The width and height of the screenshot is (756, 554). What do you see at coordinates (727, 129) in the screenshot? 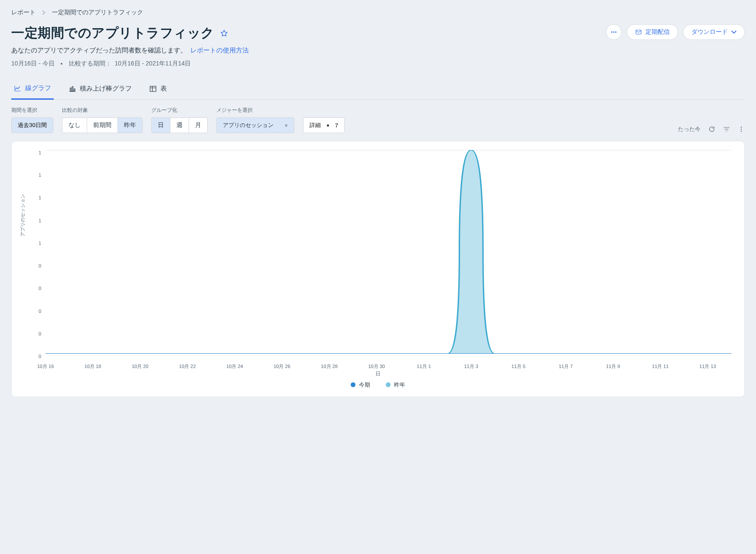
I see `filter-button` at bounding box center [727, 129].